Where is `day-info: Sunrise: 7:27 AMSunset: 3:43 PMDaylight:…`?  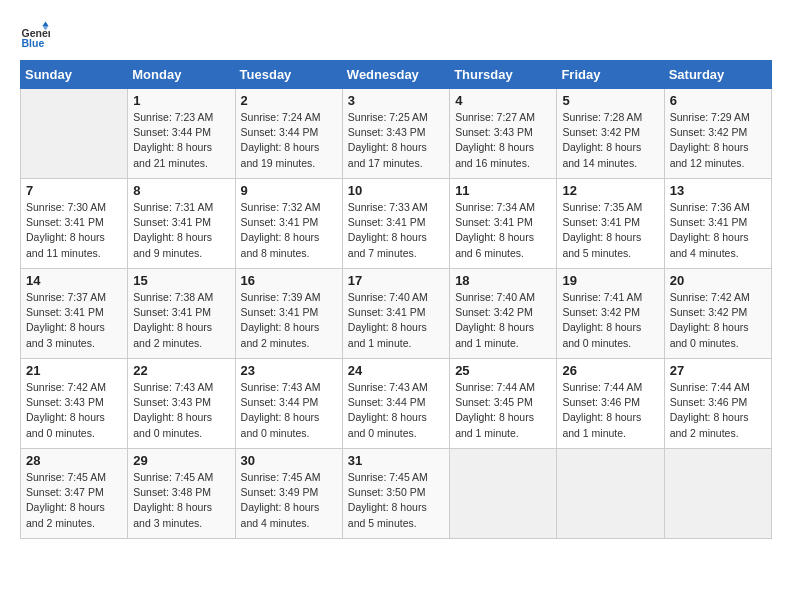 day-info: Sunrise: 7:27 AMSunset: 3:43 PMDaylight:… is located at coordinates (503, 140).